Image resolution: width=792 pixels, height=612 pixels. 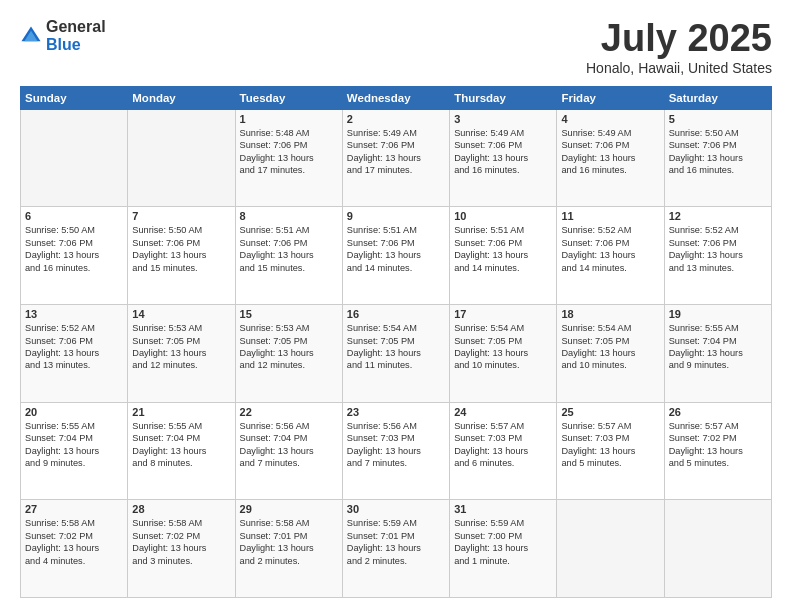 What do you see at coordinates (288, 98) in the screenshot?
I see `calendar-header-tuesday: Tuesday` at bounding box center [288, 98].